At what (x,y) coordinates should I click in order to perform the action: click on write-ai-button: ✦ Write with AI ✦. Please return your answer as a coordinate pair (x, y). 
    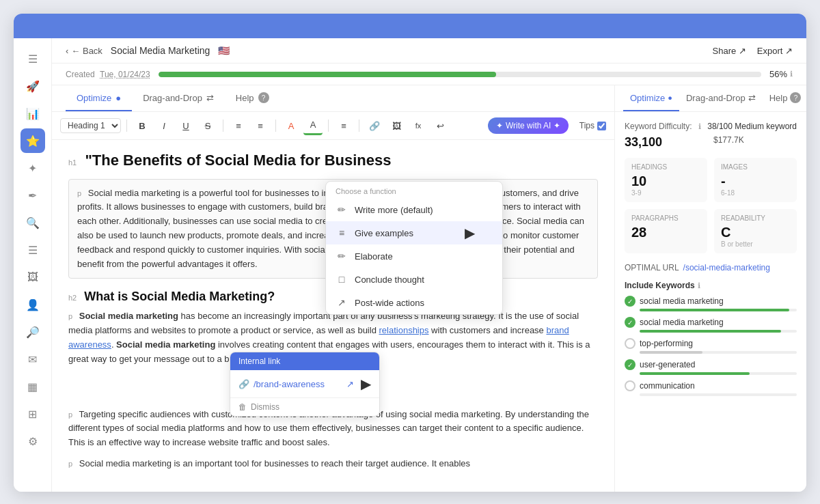
    Looking at the image, I should click on (528, 126).